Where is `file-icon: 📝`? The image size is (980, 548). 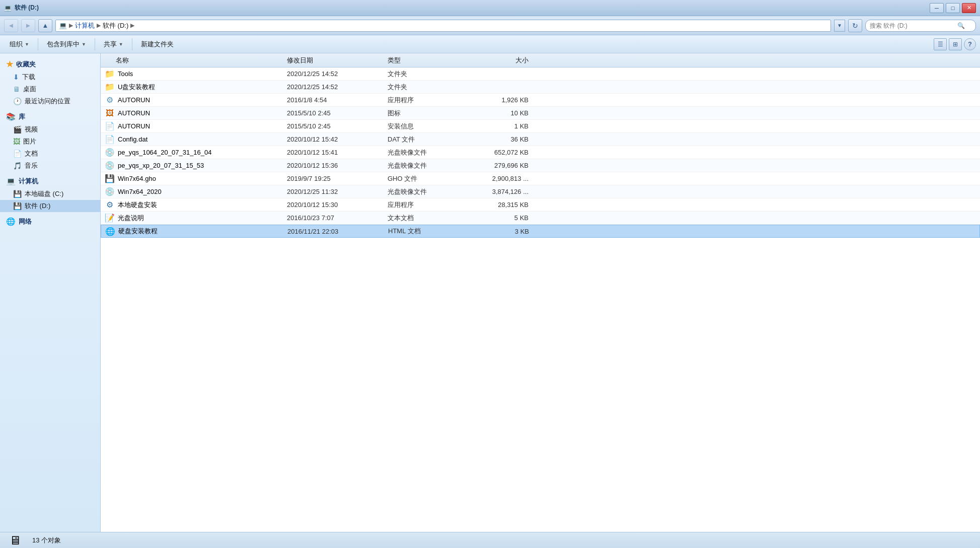 file-icon: 📝 is located at coordinates (110, 218).